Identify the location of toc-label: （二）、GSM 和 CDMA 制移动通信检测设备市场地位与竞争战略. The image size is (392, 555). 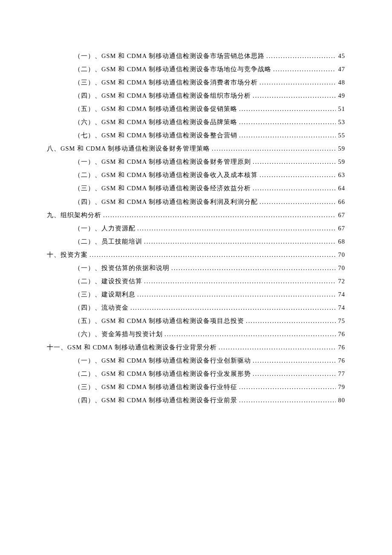
(173, 70).